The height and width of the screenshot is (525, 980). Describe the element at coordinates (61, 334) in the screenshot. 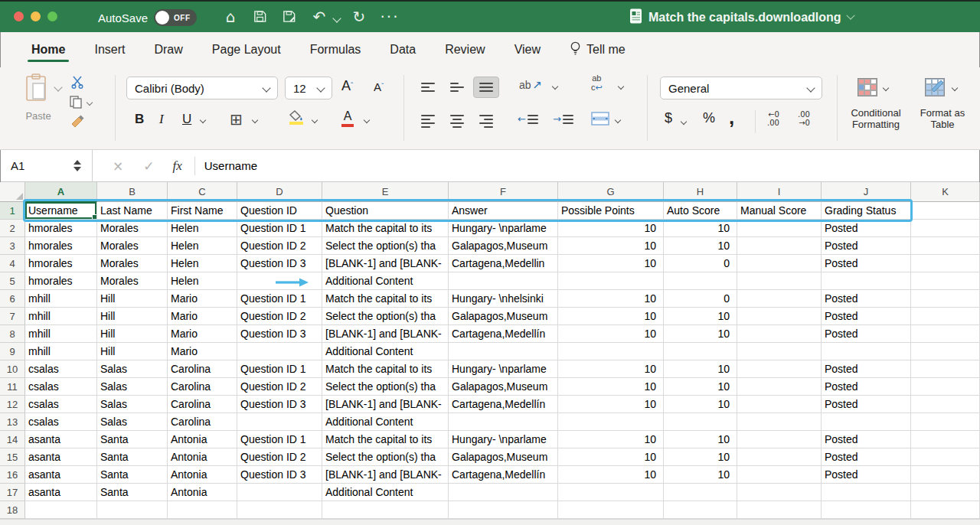

I see `cell-A8: mhill` at that location.